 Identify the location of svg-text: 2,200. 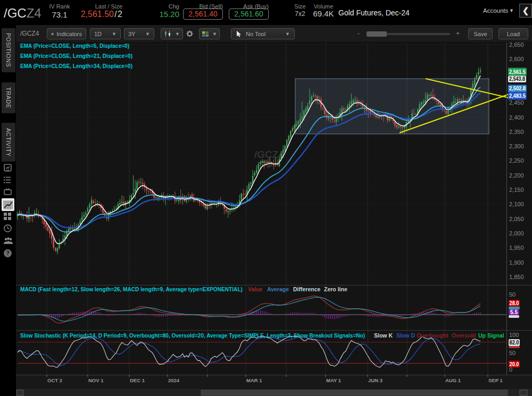
(517, 175).